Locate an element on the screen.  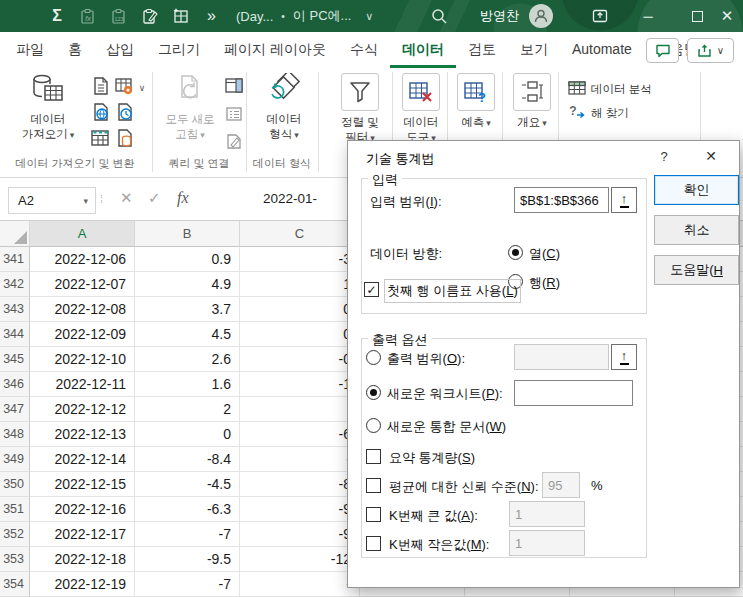
kth-smallest-label: K번째 작은값(M): is located at coordinates (439, 545).